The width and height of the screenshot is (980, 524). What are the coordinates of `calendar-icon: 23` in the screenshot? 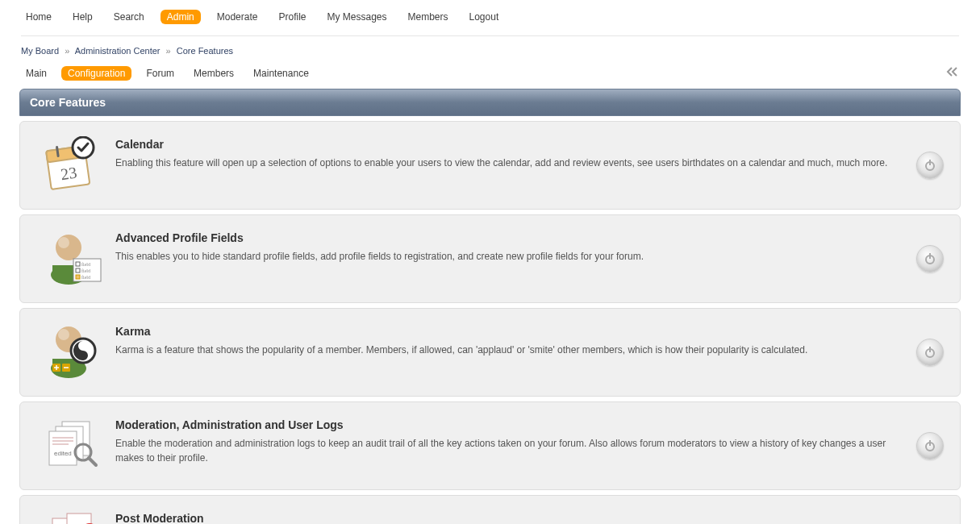 It's located at (73, 165).